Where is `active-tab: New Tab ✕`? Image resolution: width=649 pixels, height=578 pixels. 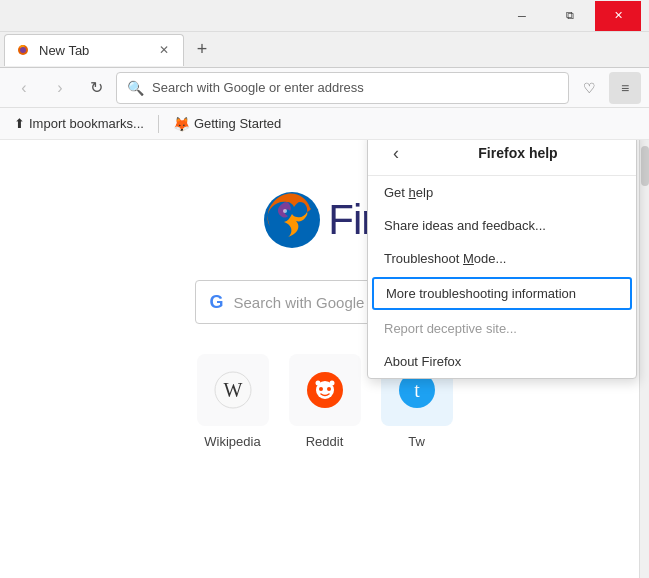
active-tab: New Tab ✕ is located at coordinates (94, 50).